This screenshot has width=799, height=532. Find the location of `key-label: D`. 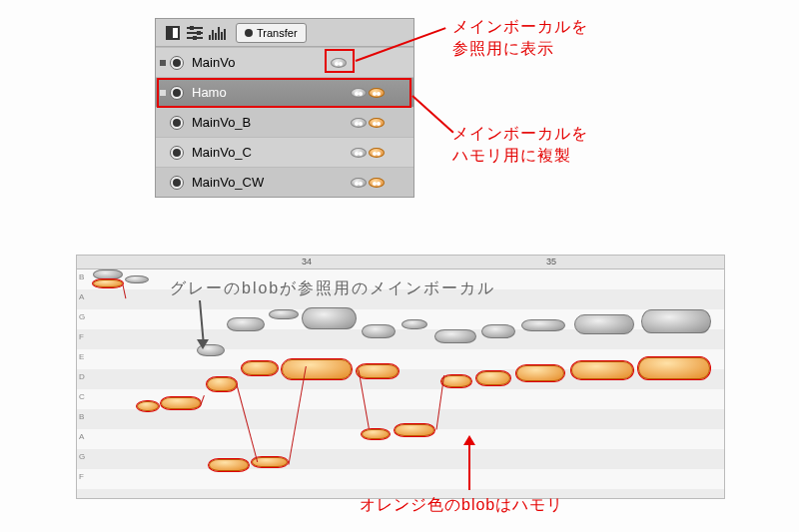

key-label: D is located at coordinates (82, 377).